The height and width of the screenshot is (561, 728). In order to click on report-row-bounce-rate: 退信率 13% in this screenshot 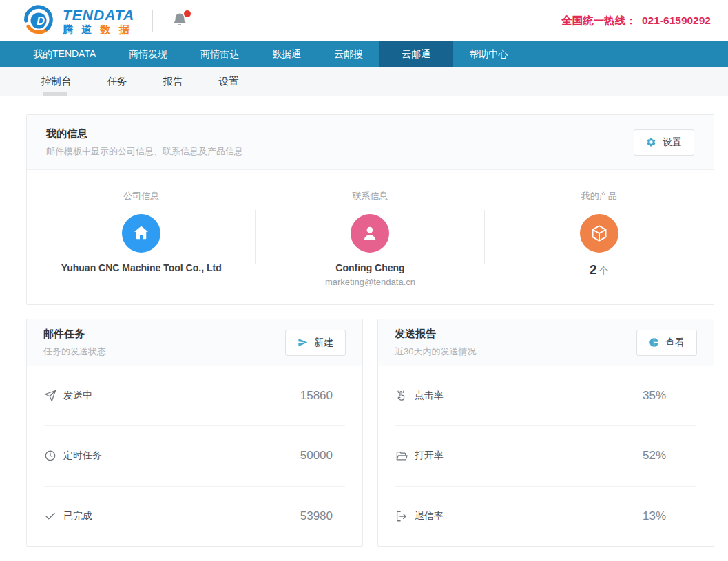, I will do `click(545, 516)`.